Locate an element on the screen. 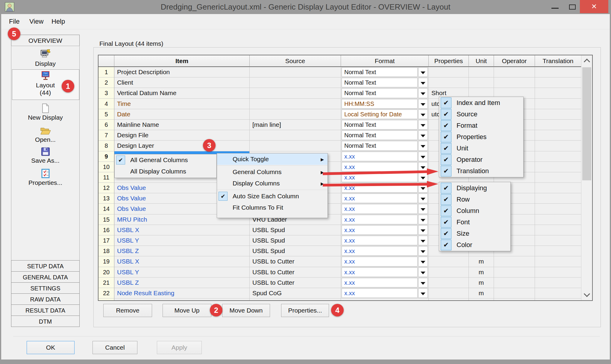 The width and height of the screenshot is (611, 364). header-unit: Unit is located at coordinates (481, 61).